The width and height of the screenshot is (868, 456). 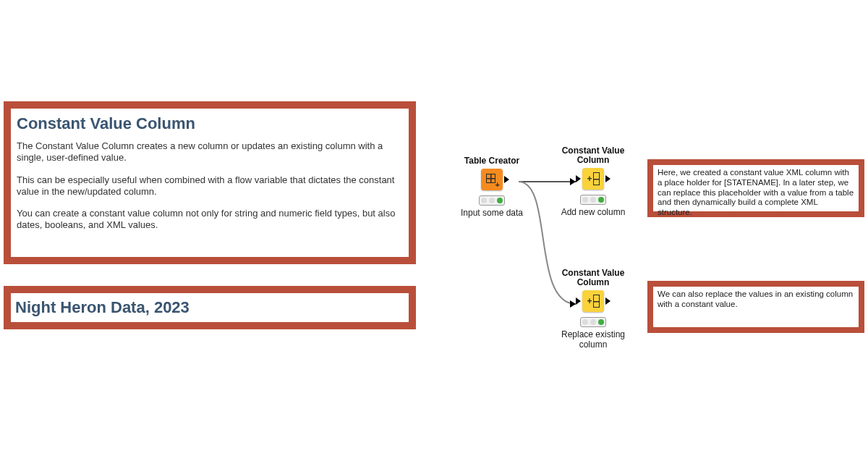 I want to click on node-body, so click(x=492, y=180).